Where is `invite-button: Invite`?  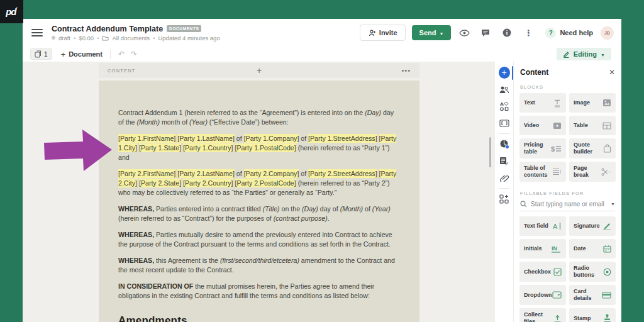 invite-button: Invite is located at coordinates (382, 33).